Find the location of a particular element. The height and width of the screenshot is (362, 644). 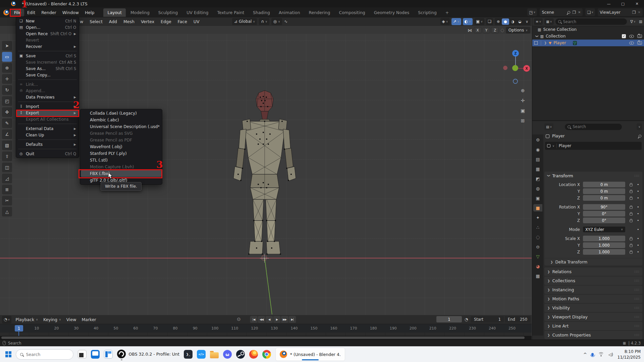

field-z: 0° is located at coordinates (604, 221).